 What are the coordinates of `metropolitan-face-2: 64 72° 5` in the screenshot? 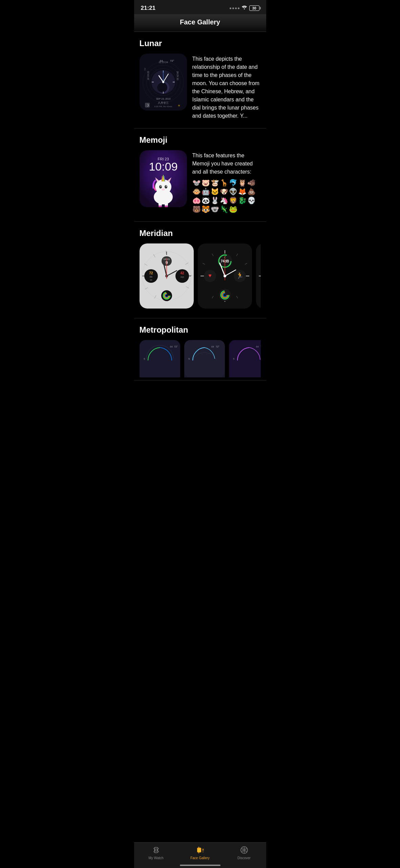 It's located at (205, 359).